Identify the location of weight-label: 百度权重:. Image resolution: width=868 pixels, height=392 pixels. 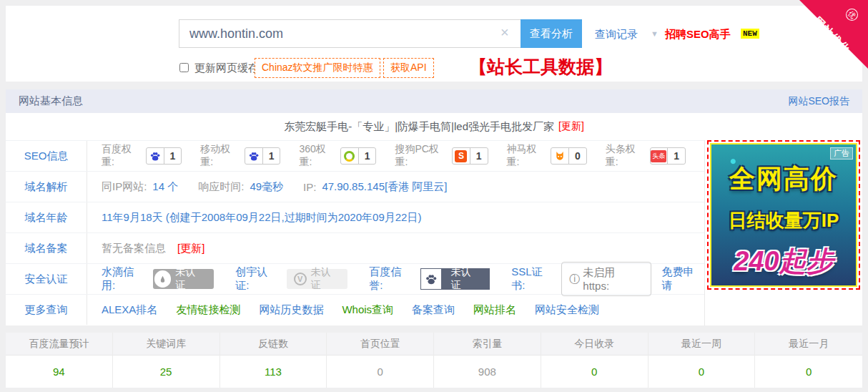
(122, 156).